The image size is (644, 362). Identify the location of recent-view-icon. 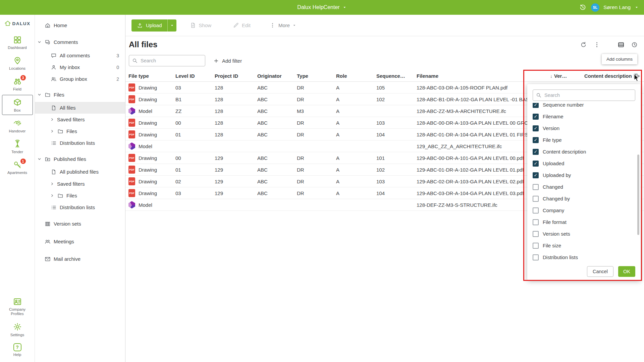
(634, 45).